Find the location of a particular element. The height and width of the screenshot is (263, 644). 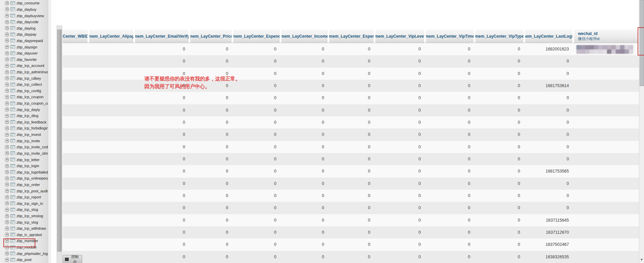

sidebar-item-zbp-lcp-letter: +zbp_lcp_letter is located at coordinates (24, 159).